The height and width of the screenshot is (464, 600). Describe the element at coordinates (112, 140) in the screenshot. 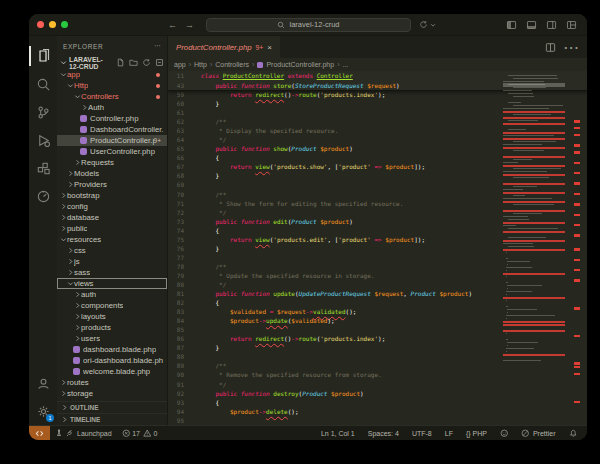

I see `tree-item-productcontroller-php: ProductController.php9+` at that location.